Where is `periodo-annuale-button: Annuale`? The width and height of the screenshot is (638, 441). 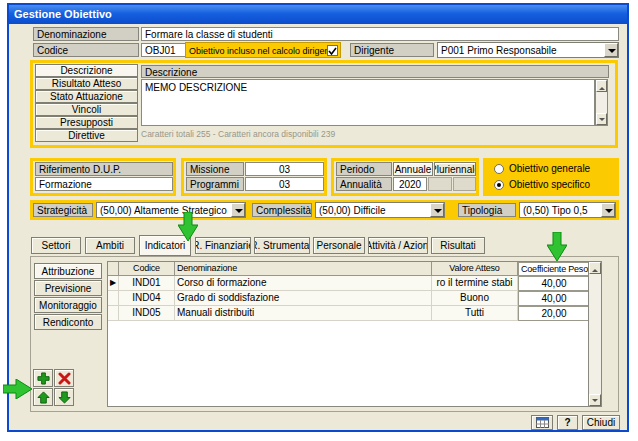
periodo-annuale-button: Annuale is located at coordinates (413, 169).